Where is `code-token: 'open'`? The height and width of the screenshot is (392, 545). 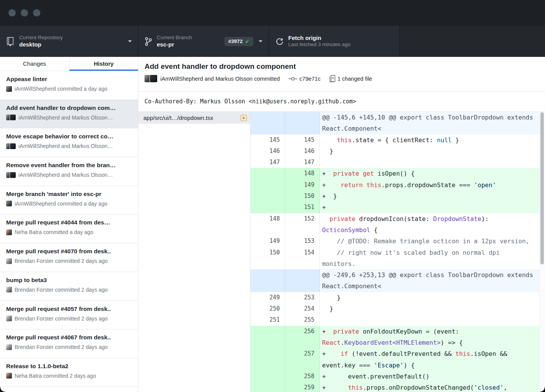
code-token: 'open' is located at coordinates (485, 185).